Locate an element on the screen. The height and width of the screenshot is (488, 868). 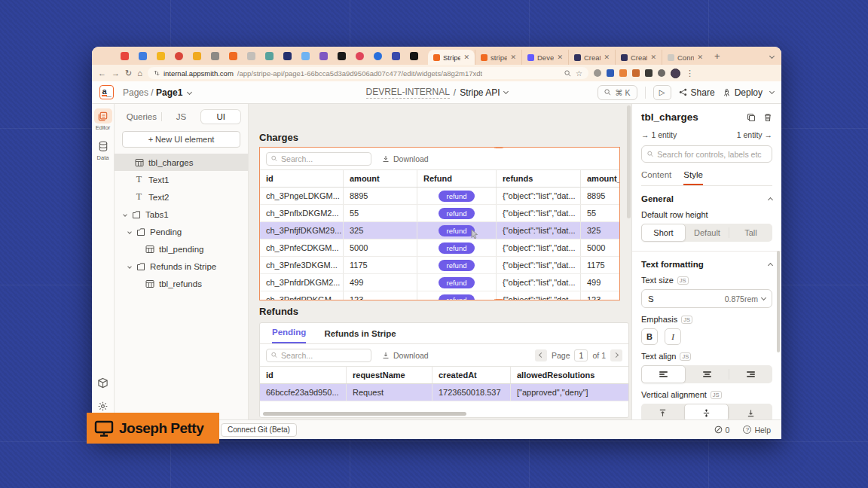
browser-tab-connect: Connect ✕ is located at coordinates (685, 57).